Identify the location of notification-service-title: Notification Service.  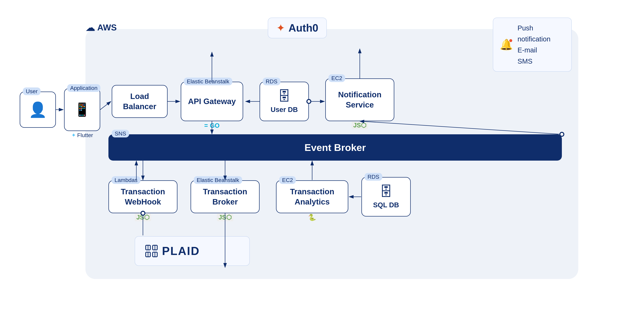
(360, 100).